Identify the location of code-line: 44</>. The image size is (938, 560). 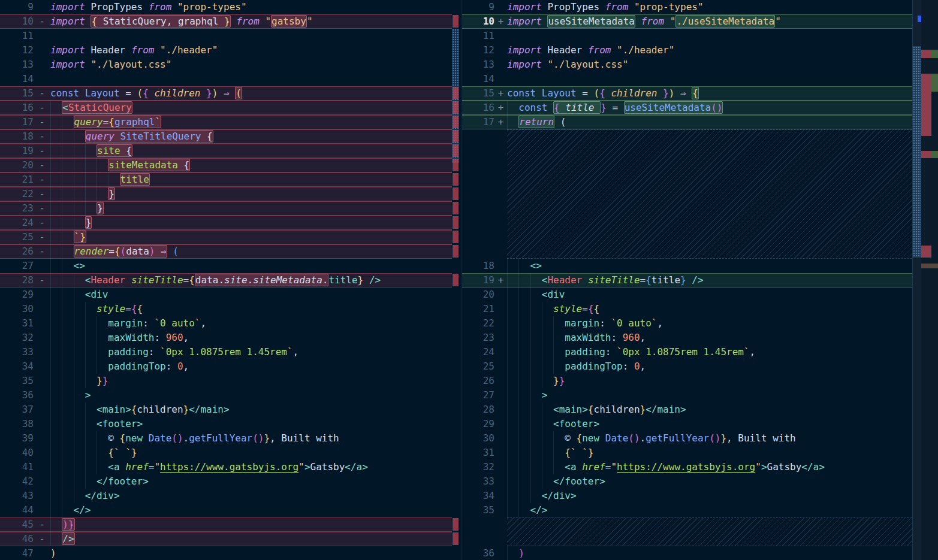
(226, 510).